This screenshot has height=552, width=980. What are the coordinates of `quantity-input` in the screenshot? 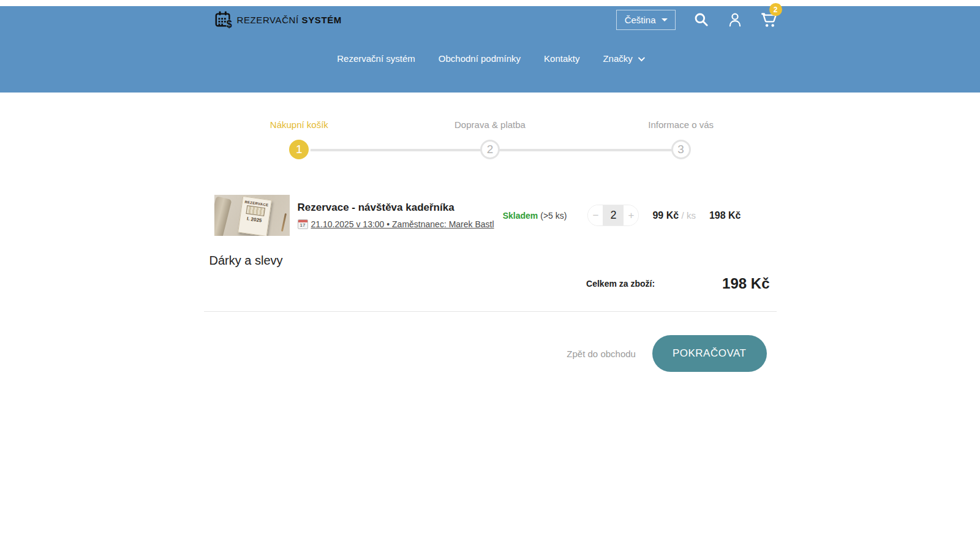 It's located at (613, 216).